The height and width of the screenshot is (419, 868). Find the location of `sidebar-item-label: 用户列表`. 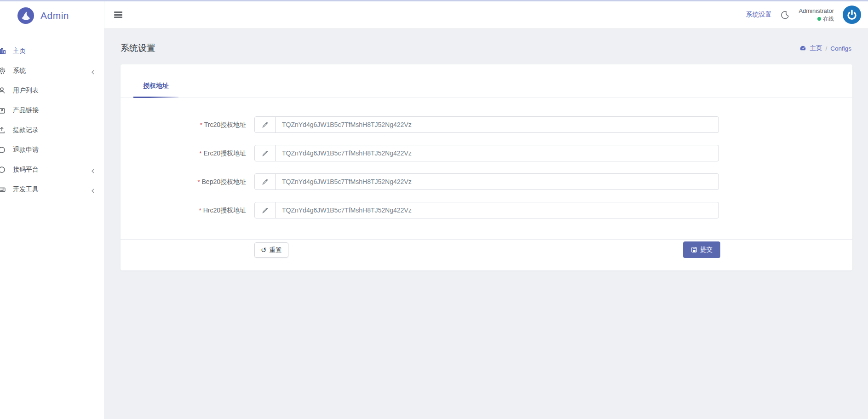

sidebar-item-label: 用户列表 is located at coordinates (26, 91).